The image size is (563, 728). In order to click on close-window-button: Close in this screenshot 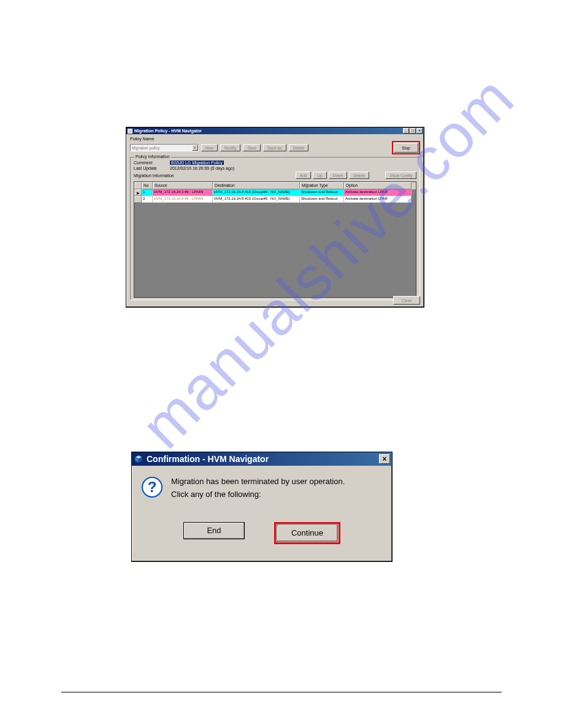, I will do `click(407, 300)`.